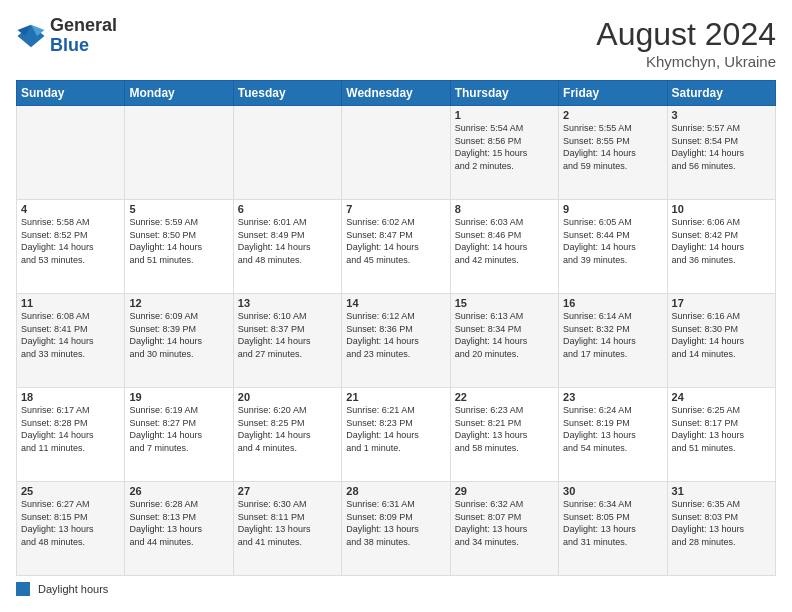 Image resolution: width=792 pixels, height=612 pixels. I want to click on logo: General Blue, so click(66, 36).